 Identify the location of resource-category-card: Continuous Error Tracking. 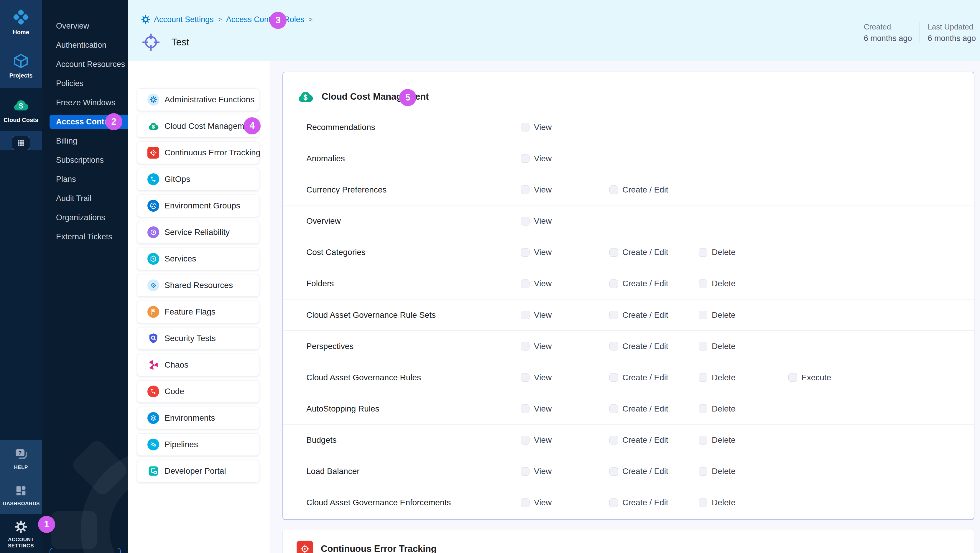
(198, 153).